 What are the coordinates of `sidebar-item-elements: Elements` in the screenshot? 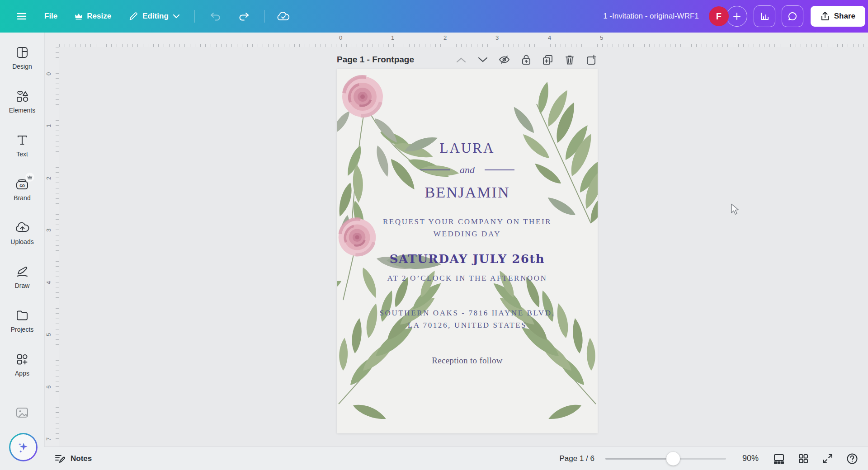 It's located at (22, 105).